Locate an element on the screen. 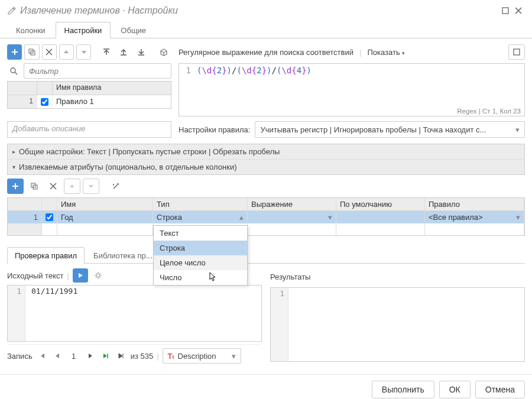 The image size is (532, 399). pencil-icon is located at coordinates (12, 11).